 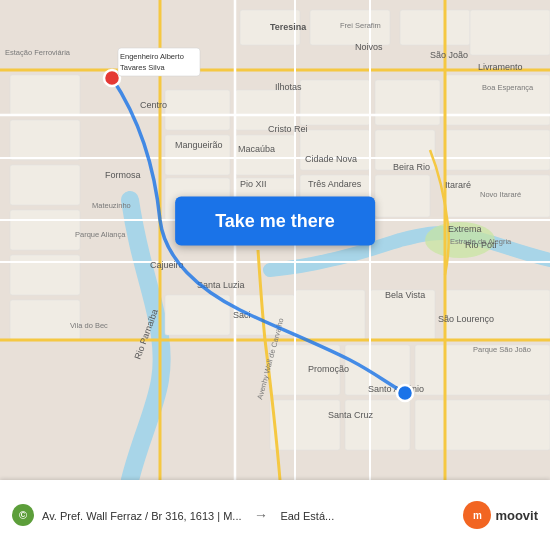 I want to click on svg-text: Mangueirão, so click(x=199, y=145).